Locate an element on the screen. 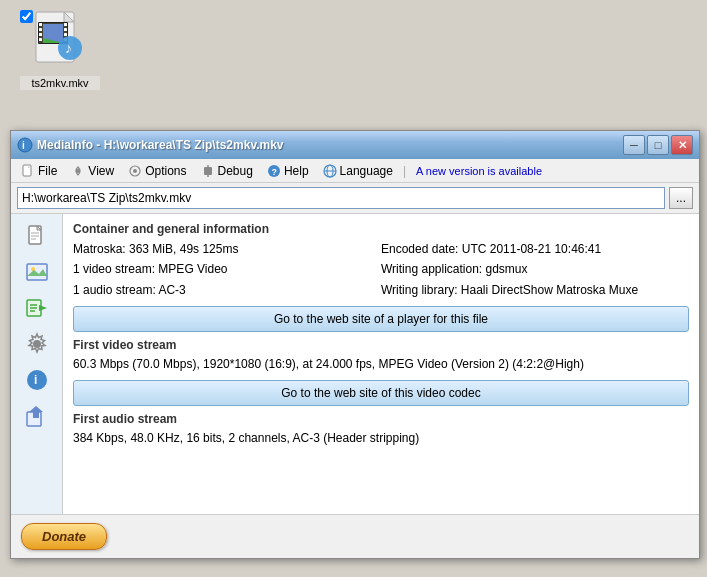 This screenshot has width=707, height=577. menu-options-label: Options is located at coordinates (166, 171).